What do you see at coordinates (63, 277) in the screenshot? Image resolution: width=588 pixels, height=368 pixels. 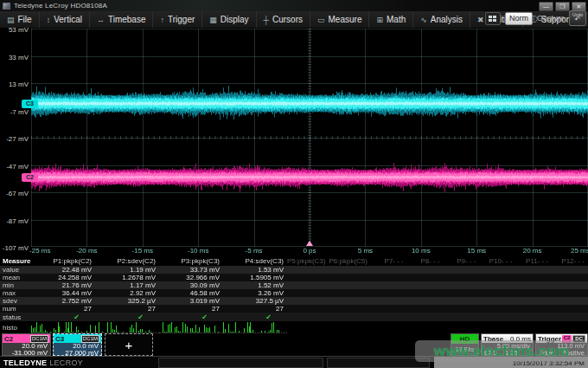 I see `measure-mean-p1: 24.258 mV` at bounding box center [63, 277].